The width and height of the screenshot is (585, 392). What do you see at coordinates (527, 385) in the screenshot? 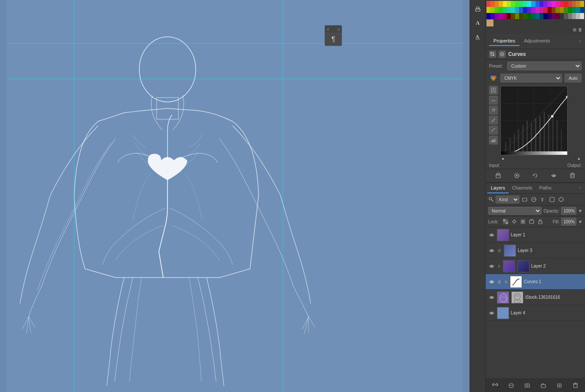
I see `add-mask-btn` at bounding box center [527, 385].